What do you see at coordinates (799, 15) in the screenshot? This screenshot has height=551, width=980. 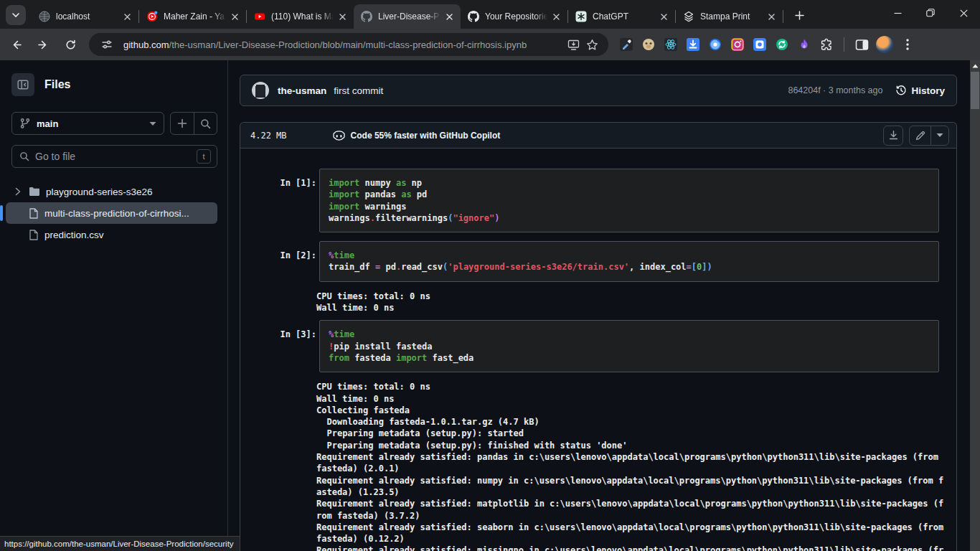 I see `new-tab-button` at bounding box center [799, 15].